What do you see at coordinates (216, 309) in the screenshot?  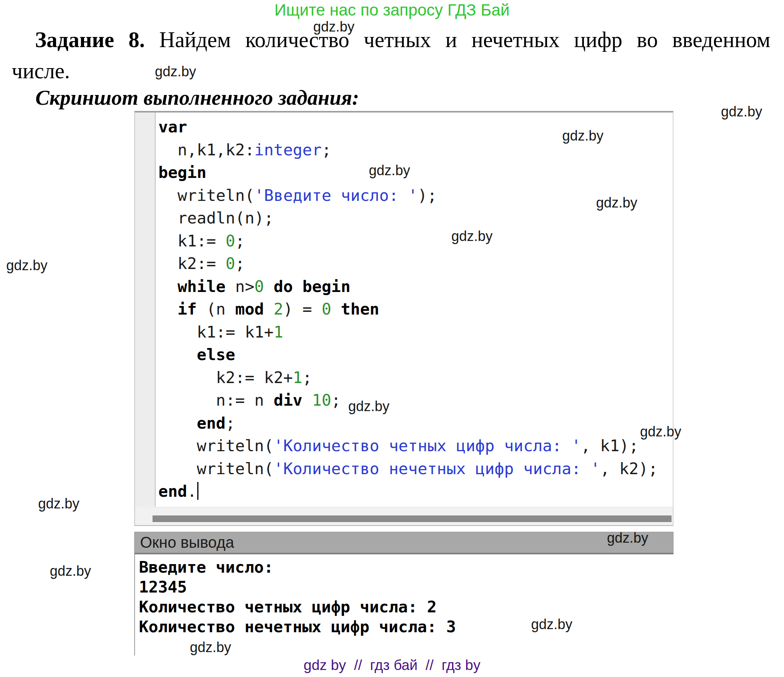 I see `code-text: (n` at bounding box center [216, 309].